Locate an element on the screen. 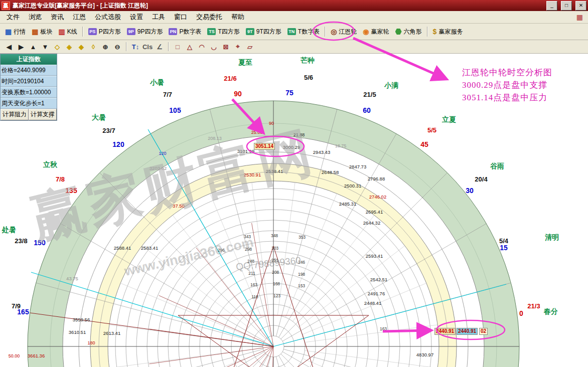  wheel-label: 298 is located at coordinates (248, 249).